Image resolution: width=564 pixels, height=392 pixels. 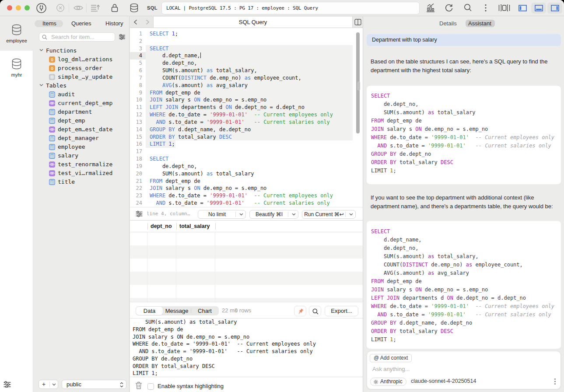 I want to click on code-line-5: 5 de.dept_no,, so click(x=246, y=63).